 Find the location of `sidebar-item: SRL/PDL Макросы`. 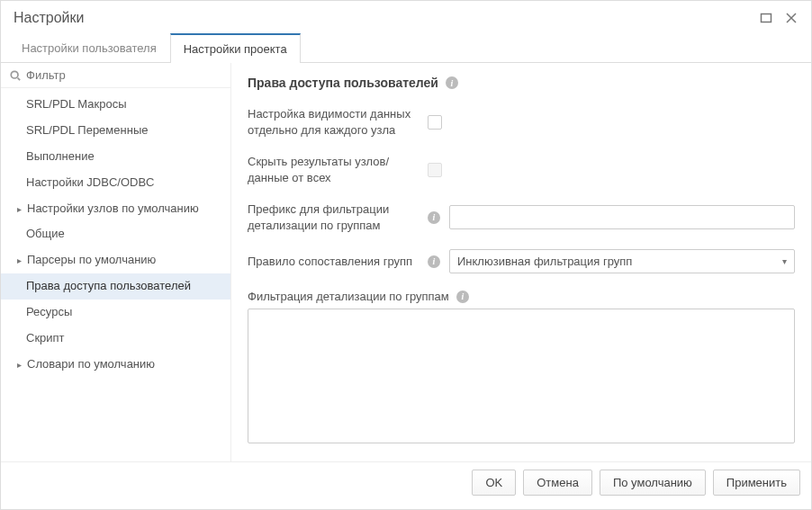

sidebar-item: SRL/PDL Макросы is located at coordinates (115, 104).